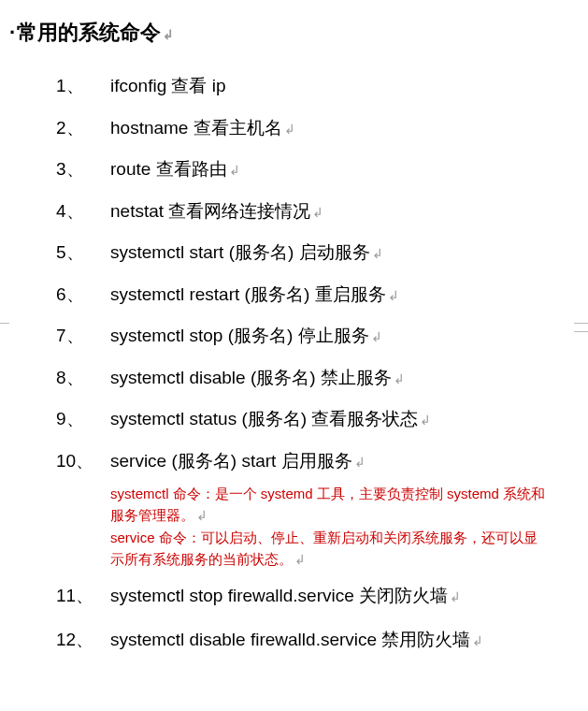  I want to click on item-number: 1、, so click(83, 86).